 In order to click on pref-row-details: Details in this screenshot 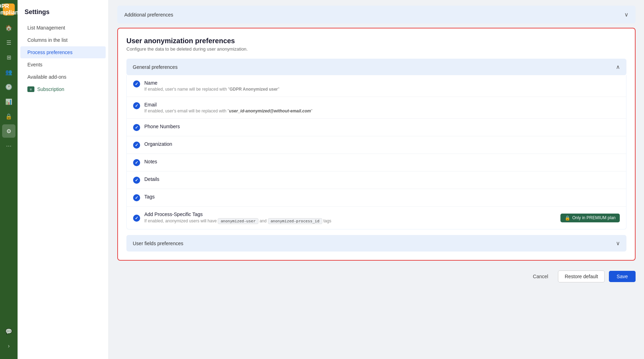, I will do `click(376, 180)`.